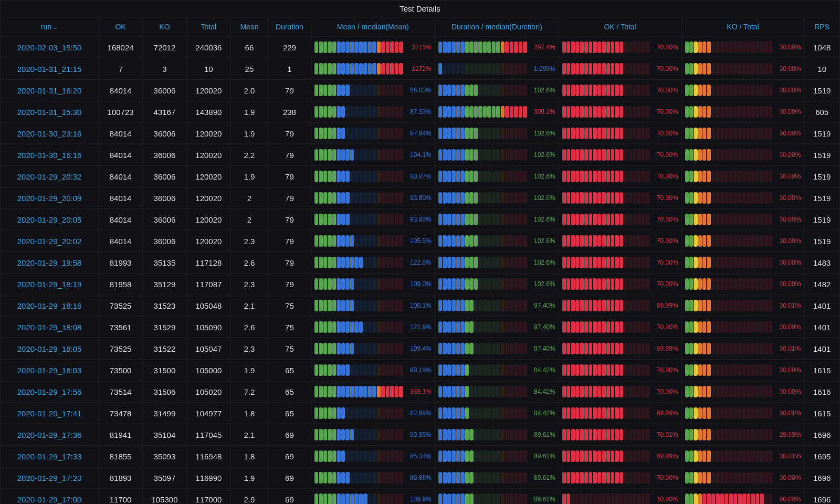  I want to click on gauge-value: 89.61%, so click(543, 499).